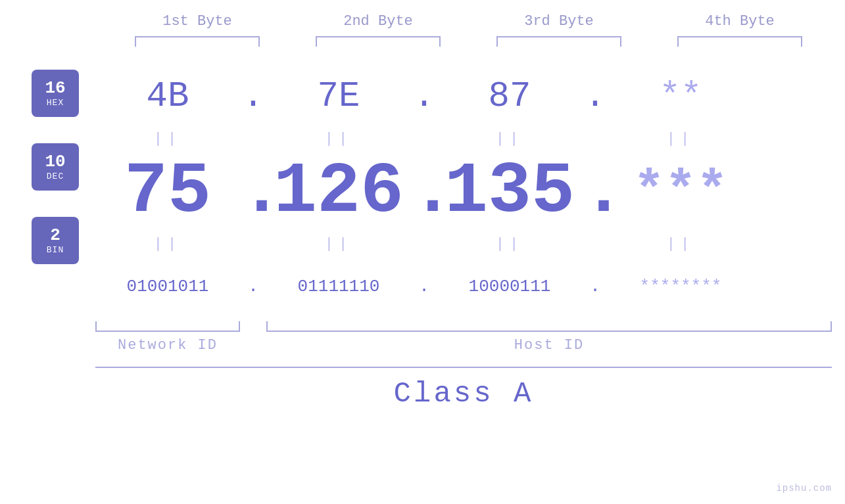  Describe the element at coordinates (681, 286) in the screenshot. I see `bin-b4: ********` at that location.